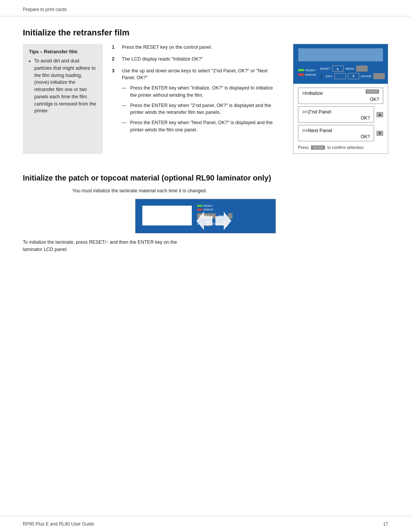 The image size is (411, 532). Describe the element at coordinates (205, 109) in the screenshot. I see `substep-text-2: Press the ENTER key when "2'nd panel, OK…` at that location.